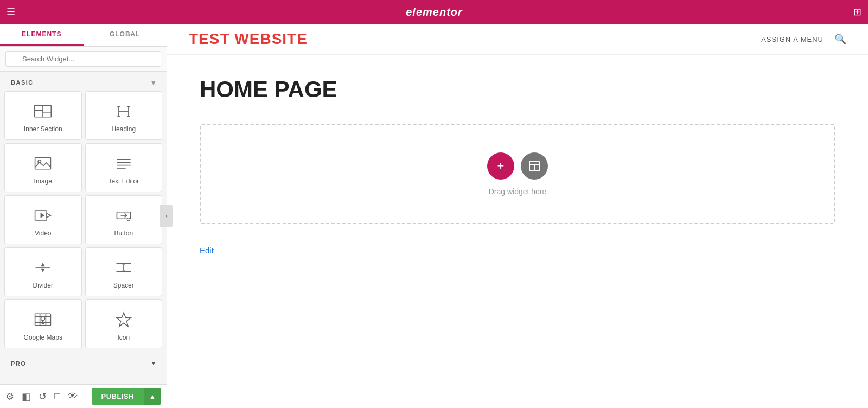 This screenshot has width=868, height=408. I want to click on text-editor-icon, so click(124, 163).